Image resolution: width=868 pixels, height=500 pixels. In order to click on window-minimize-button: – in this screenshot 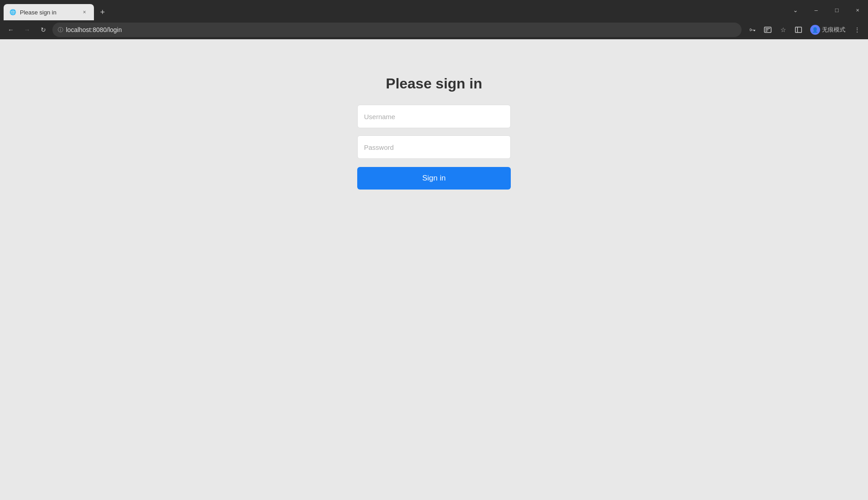, I will do `click(816, 10)`.